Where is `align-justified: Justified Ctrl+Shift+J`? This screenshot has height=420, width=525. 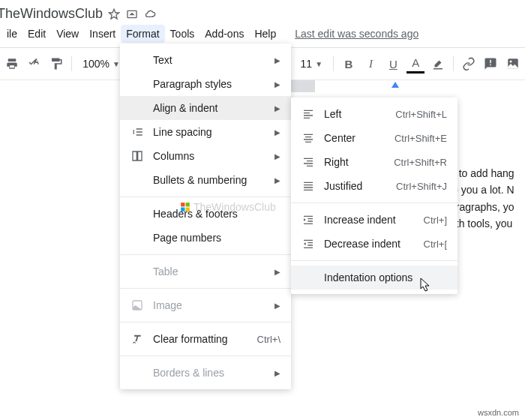
align-justified: Justified Ctrl+Shift+J is located at coordinates (374, 186).